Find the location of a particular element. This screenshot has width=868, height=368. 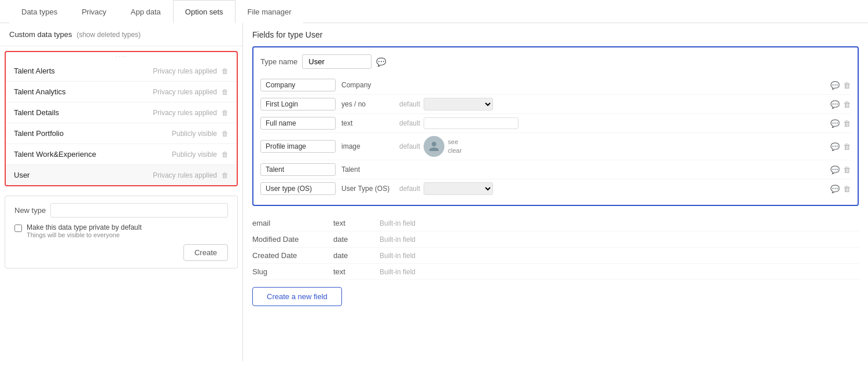

builtin-row-modifieddate: Modified Date date Built-in field is located at coordinates (556, 240).